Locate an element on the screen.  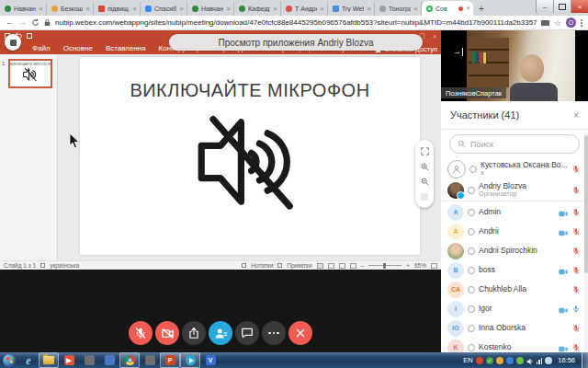
network-icon is located at coordinates (540, 361).